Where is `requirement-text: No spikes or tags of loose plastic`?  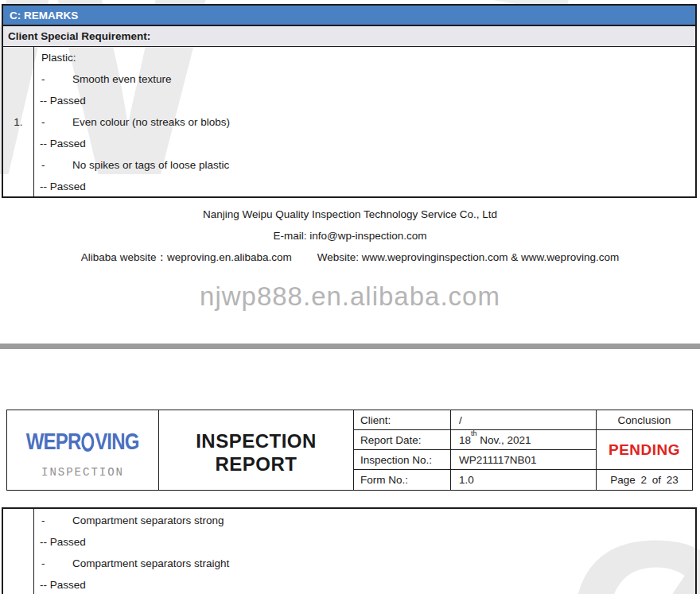
requirement-text: No spikes or tags of loose plastic is located at coordinates (151, 165).